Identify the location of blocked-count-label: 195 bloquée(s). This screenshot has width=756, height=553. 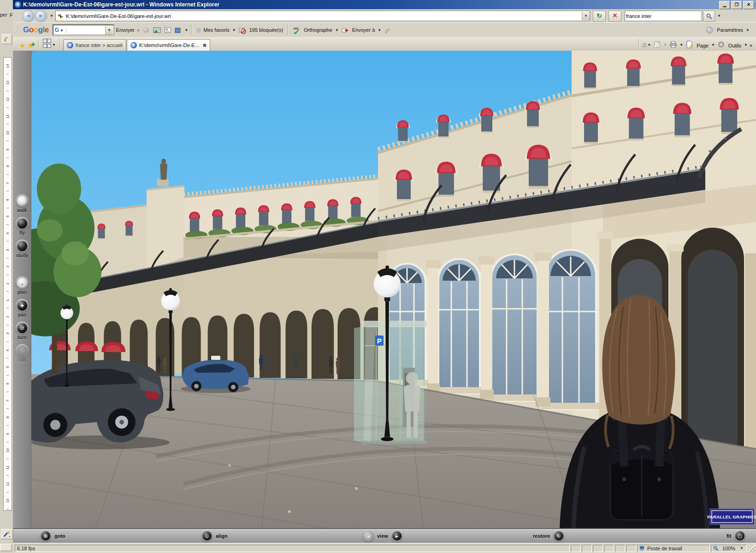
(266, 30).